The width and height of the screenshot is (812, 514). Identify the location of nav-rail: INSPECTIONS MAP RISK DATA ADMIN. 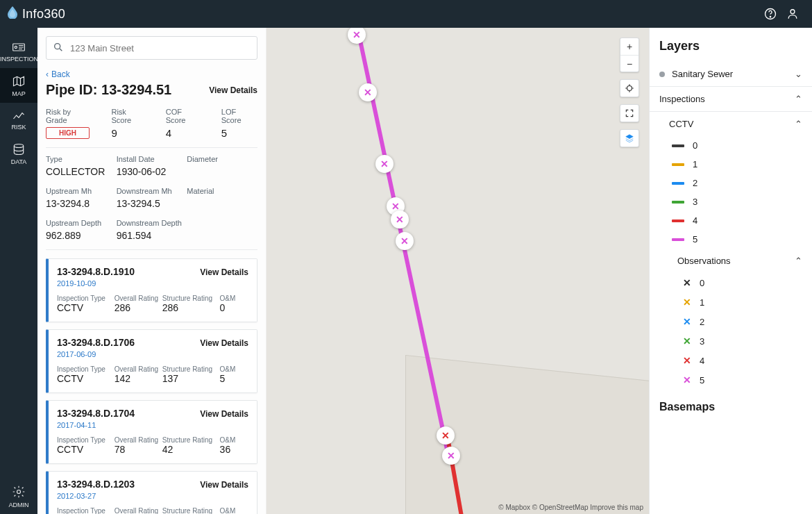
(19, 271).